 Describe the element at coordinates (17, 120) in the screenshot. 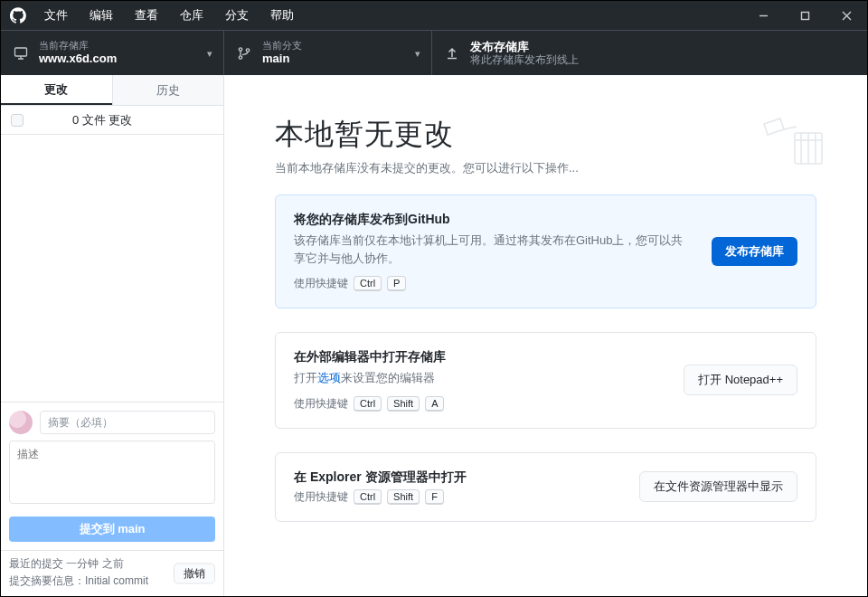

I see `select-all-checkbox` at that location.